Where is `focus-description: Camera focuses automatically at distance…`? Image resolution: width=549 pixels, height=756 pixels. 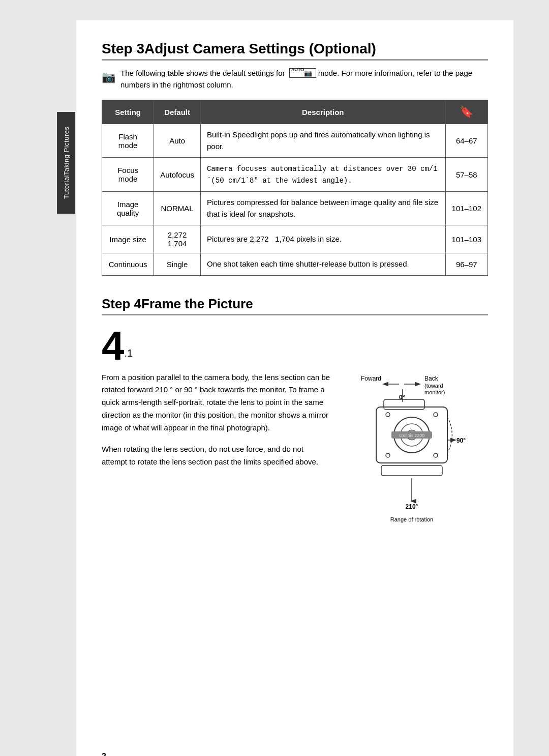 focus-description: Camera focuses automatically at distance… is located at coordinates (322, 175).